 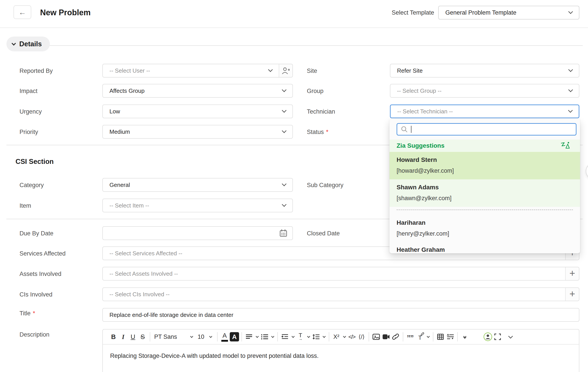 I want to click on technician-option-name: Howard Stern, so click(x=485, y=160).